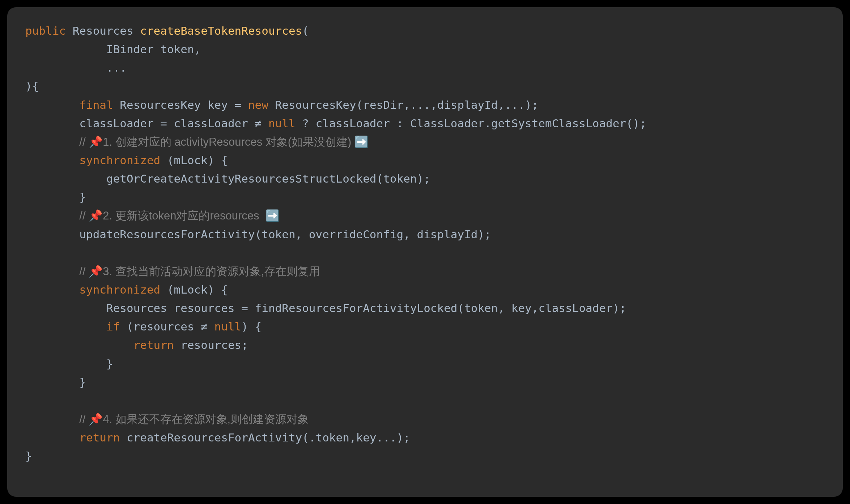 The width and height of the screenshot is (850, 504). I want to click on keyword-if: if, so click(113, 326).